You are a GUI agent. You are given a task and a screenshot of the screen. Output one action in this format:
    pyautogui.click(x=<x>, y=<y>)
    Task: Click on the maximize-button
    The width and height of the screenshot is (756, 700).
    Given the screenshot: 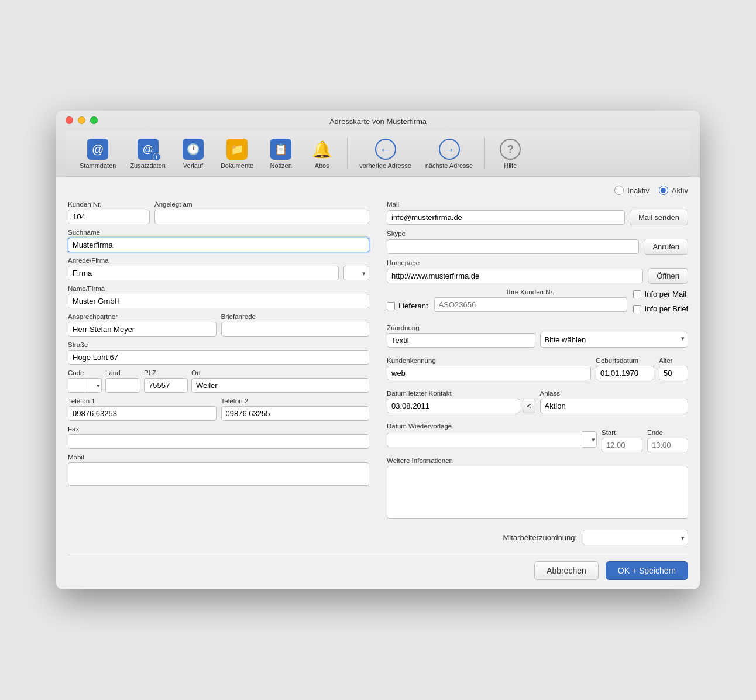 What is the action you would take?
    pyautogui.click(x=94, y=121)
    